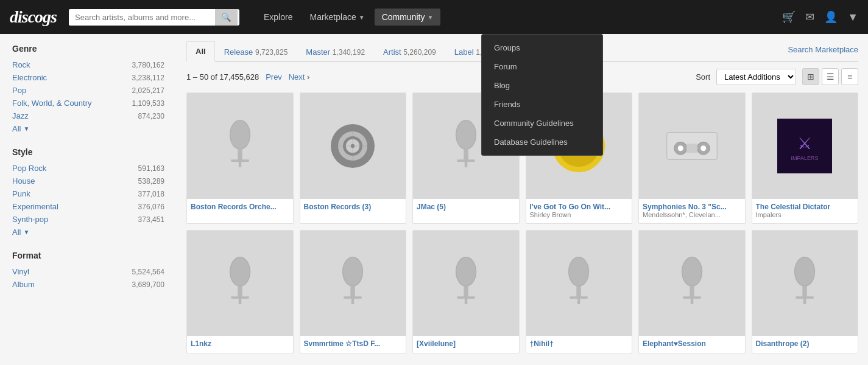 The image size is (868, 365). What do you see at coordinates (408, 17) in the screenshot?
I see `nav-community: Community ▼` at bounding box center [408, 17].